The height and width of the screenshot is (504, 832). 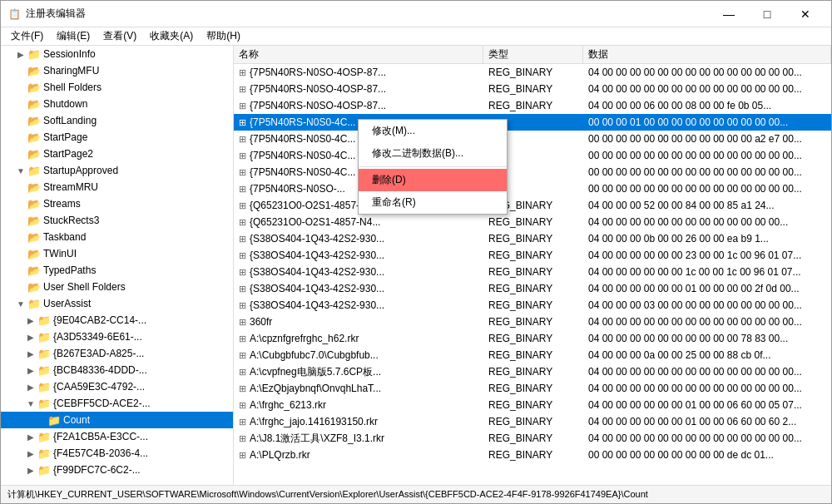 What do you see at coordinates (433, 180) in the screenshot?
I see `ctx-item-delete: 删除(D)` at bounding box center [433, 180].